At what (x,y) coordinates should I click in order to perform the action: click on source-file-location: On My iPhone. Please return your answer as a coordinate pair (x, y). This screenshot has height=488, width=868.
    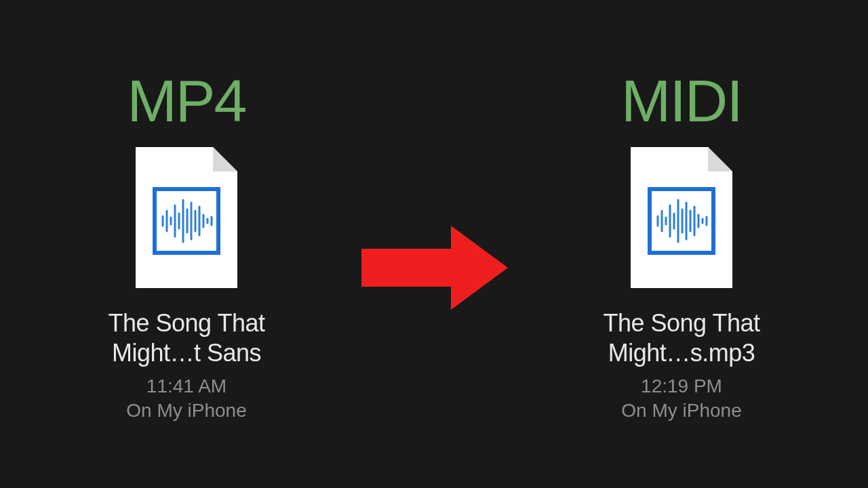
    Looking at the image, I should click on (186, 411).